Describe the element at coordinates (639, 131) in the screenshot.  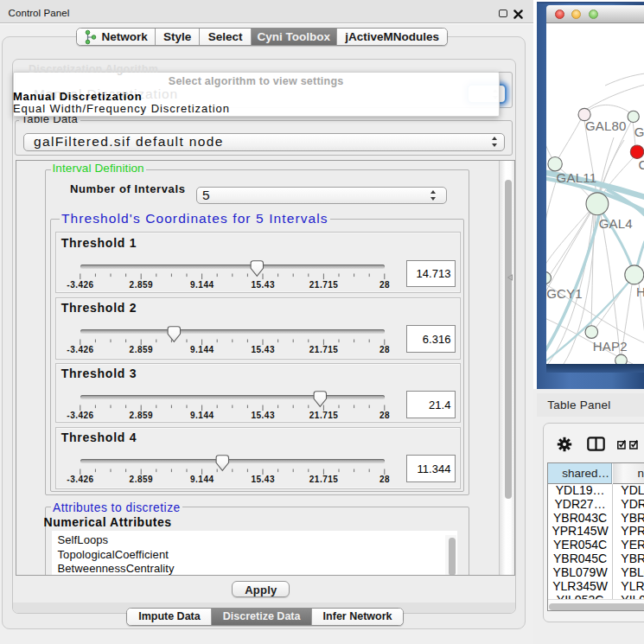
I see `svg-text: GAL1` at that location.